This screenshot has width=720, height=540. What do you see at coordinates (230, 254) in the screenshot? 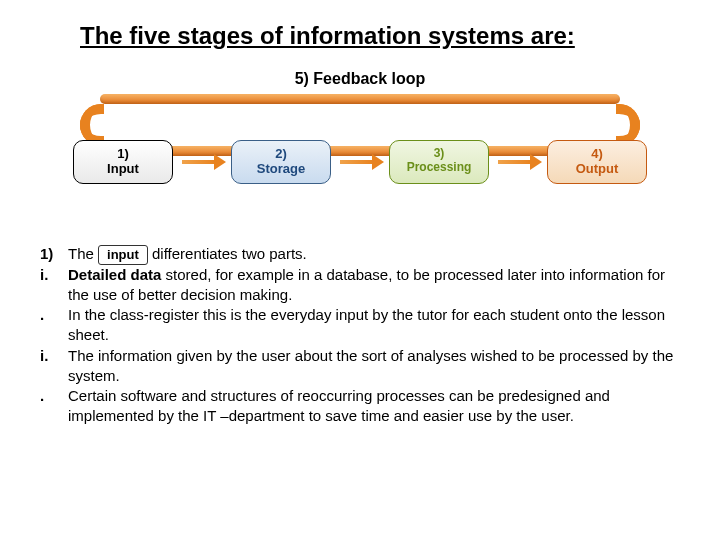
I see `text: differentiates two parts.` at bounding box center [230, 254].